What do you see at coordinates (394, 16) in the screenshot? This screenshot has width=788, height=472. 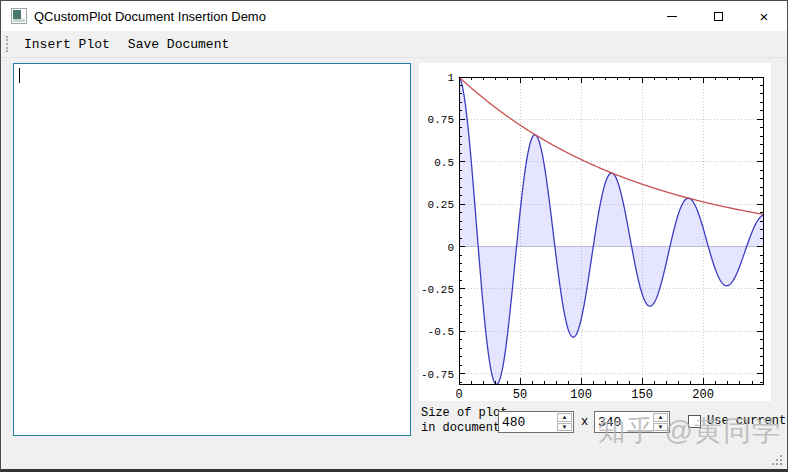 I see `title-bar: QCustomPlot Document Insertion Demo ×` at bounding box center [394, 16].